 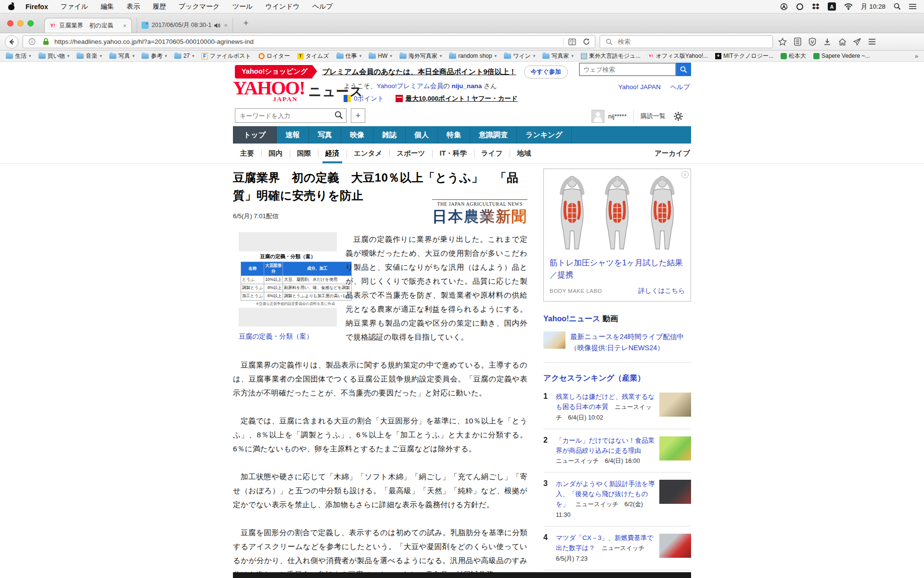 I want to click on menu-tools: ツール, so click(x=243, y=7).